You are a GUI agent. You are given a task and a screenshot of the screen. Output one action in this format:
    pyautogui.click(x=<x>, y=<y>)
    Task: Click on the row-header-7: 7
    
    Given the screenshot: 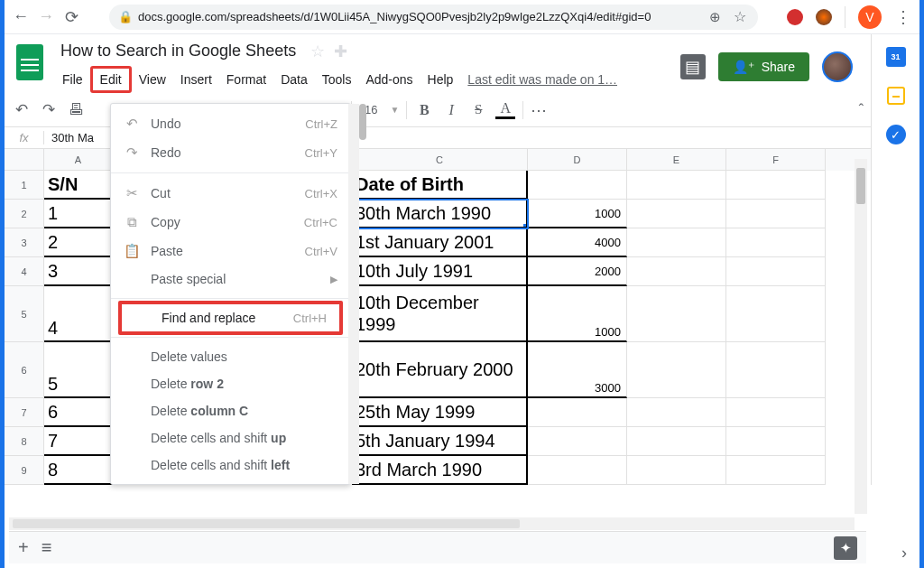 What is the action you would take?
    pyautogui.click(x=24, y=413)
    